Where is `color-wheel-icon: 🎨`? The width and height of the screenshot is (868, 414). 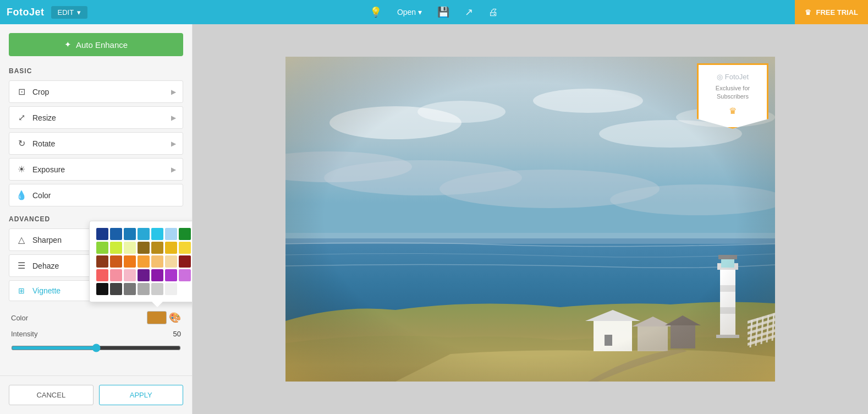 color-wheel-icon: 🎨 is located at coordinates (175, 318).